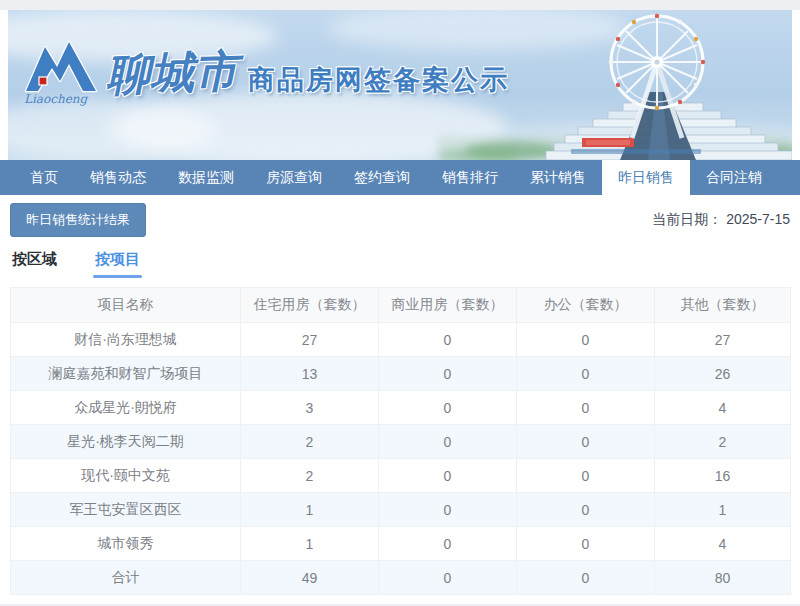 The width and height of the screenshot is (800, 606). I want to click on other-total-cell: 80, so click(723, 578).